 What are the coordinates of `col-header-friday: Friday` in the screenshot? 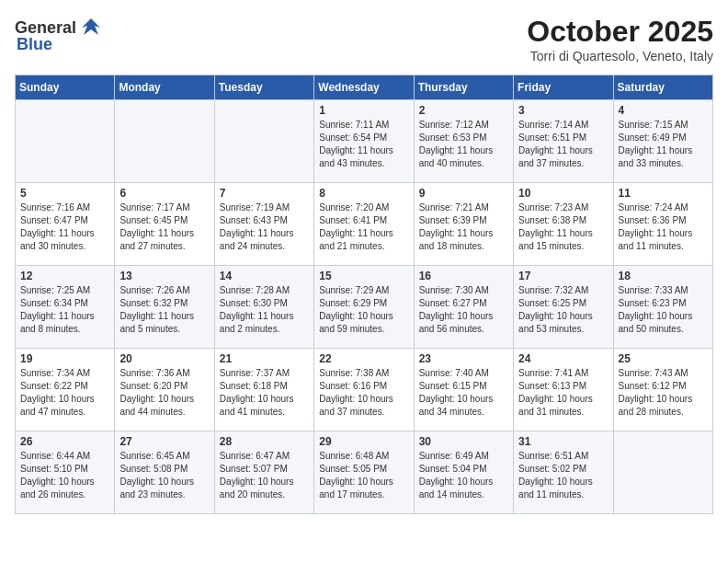 It's located at (563, 88).